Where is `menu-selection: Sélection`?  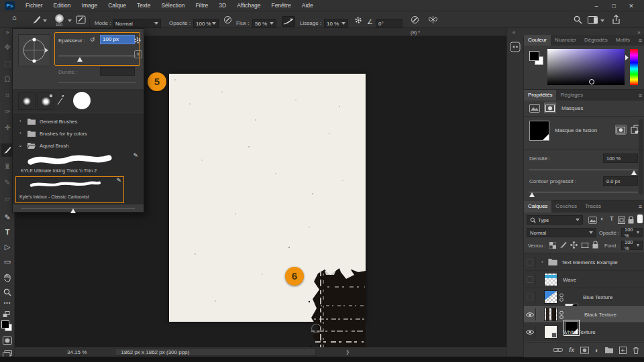
menu-selection: Sélection is located at coordinates (173, 5).